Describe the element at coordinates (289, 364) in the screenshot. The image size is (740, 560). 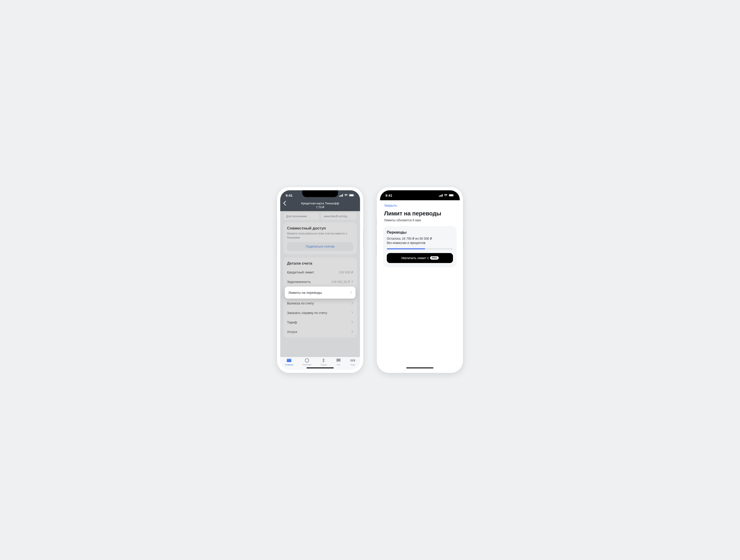
I see `tab-label: Главная` at that location.